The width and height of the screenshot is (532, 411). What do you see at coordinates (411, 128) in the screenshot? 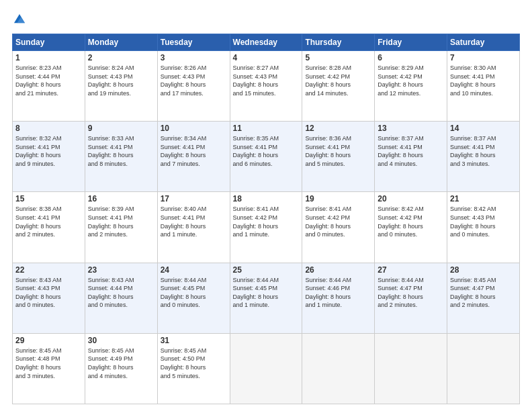
I see `day-number: 13` at bounding box center [411, 128].